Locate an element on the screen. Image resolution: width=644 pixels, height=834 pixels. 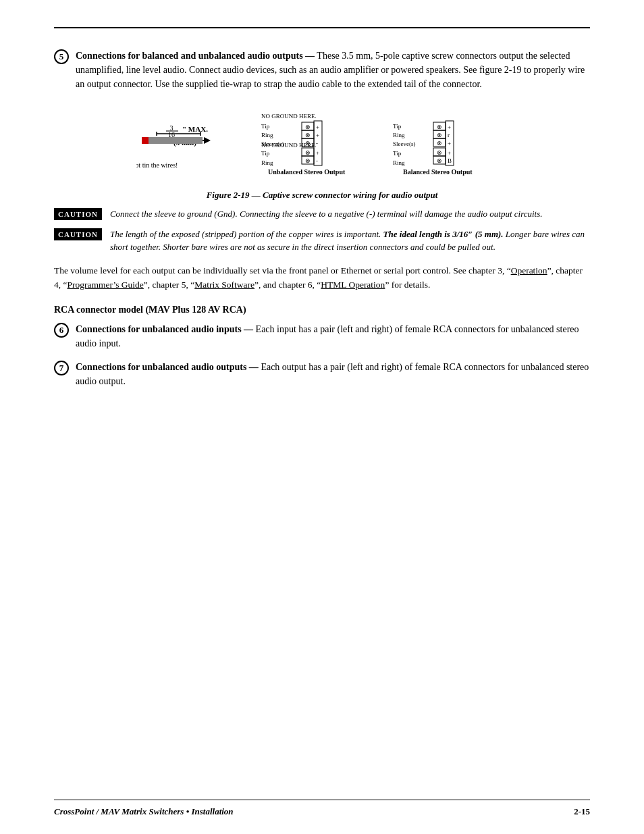
figure-caption: Figure 2-19 — Captive screw connector wi… is located at coordinates (323, 195).